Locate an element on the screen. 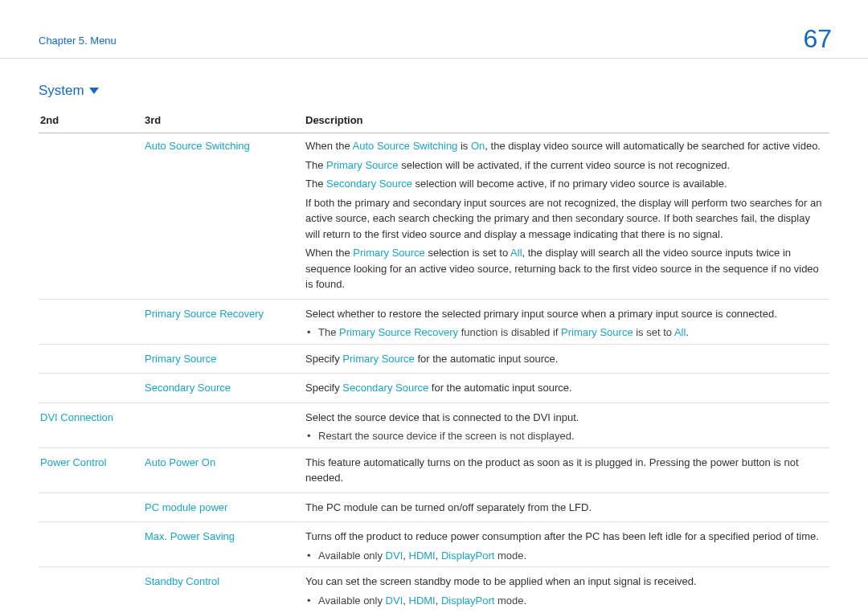  page-header: Chapter 5. Menu 67 is located at coordinates (434, 29).